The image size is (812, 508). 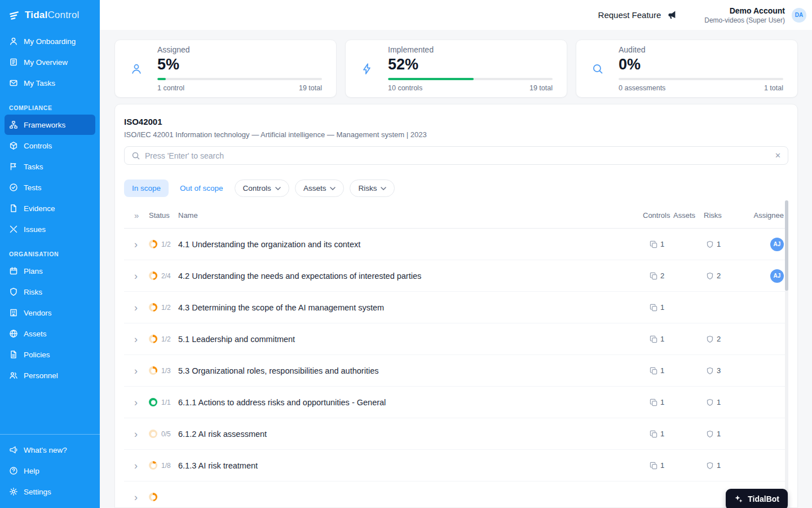 What do you see at coordinates (757, 498) in the screenshot?
I see `tidalbot-button: TidalBot` at bounding box center [757, 498].